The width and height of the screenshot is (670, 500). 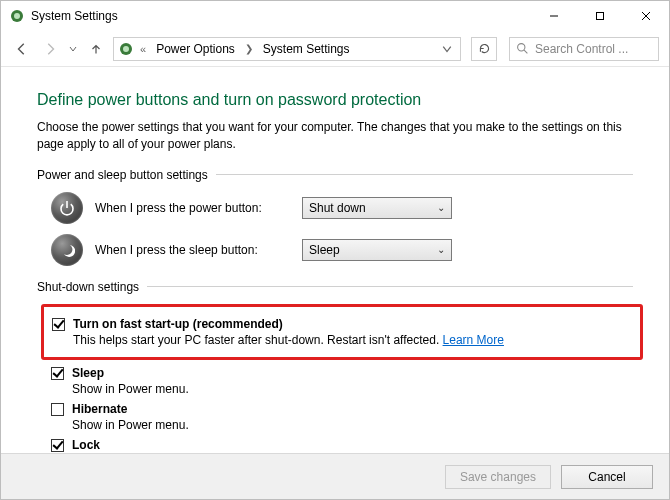 What do you see at coordinates (86, 445) in the screenshot?
I see `label-lock: Lock` at bounding box center [86, 445].